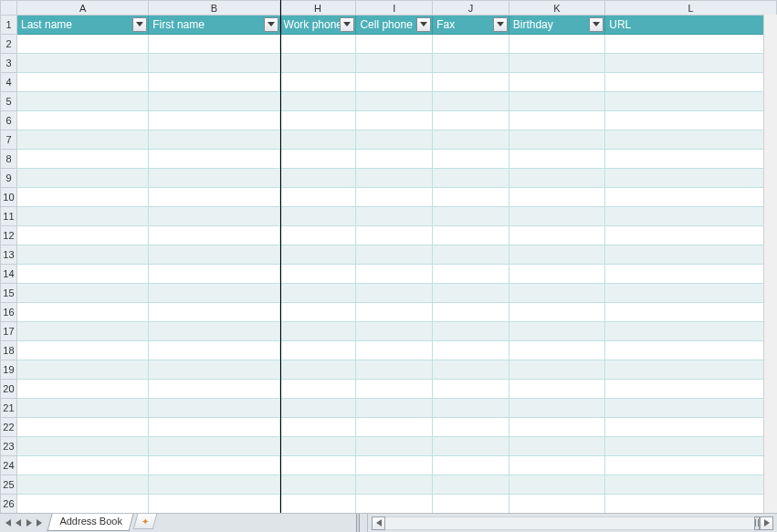 This screenshot has height=532, width=777. Describe the element at coordinates (9, 102) in the screenshot. I see `row-number: 5` at that location.